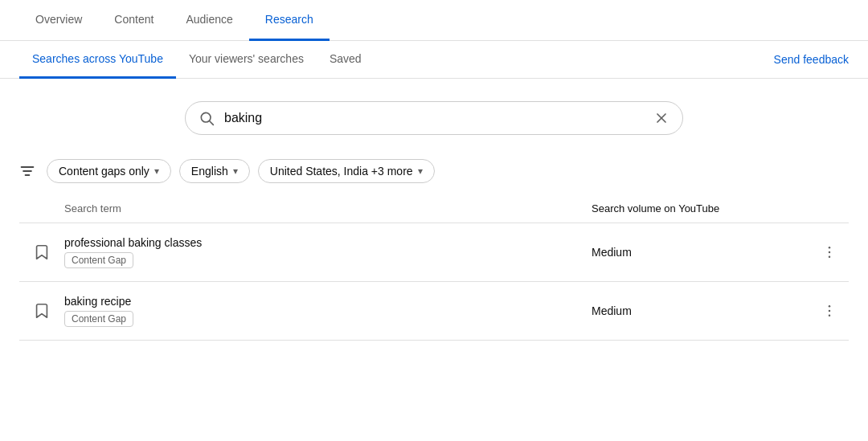  I want to click on row-volume-1: Medium, so click(698, 311).